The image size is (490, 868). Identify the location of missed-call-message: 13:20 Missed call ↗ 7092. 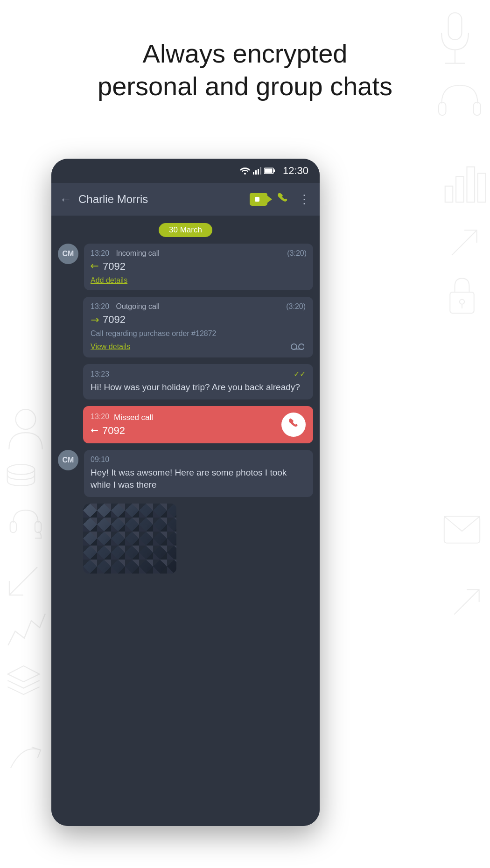
(198, 425).